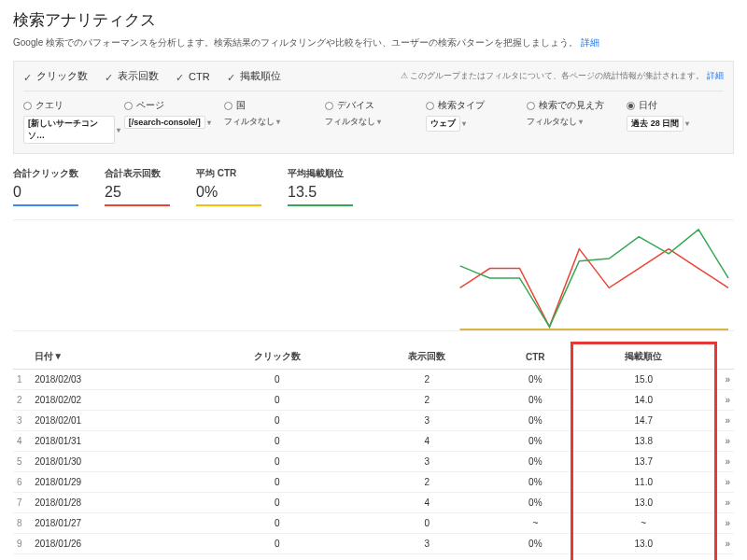 The width and height of the screenshot is (747, 560). What do you see at coordinates (173, 121) in the screenshot?
I see `filter-1: ページ[/search-console/] ▾` at bounding box center [173, 121].